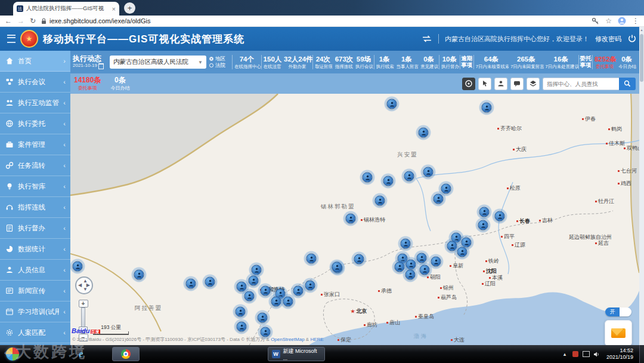 This screenshot has width=644, height=363. I want to click on page-scrollbar: ▲, so click(642, 186).